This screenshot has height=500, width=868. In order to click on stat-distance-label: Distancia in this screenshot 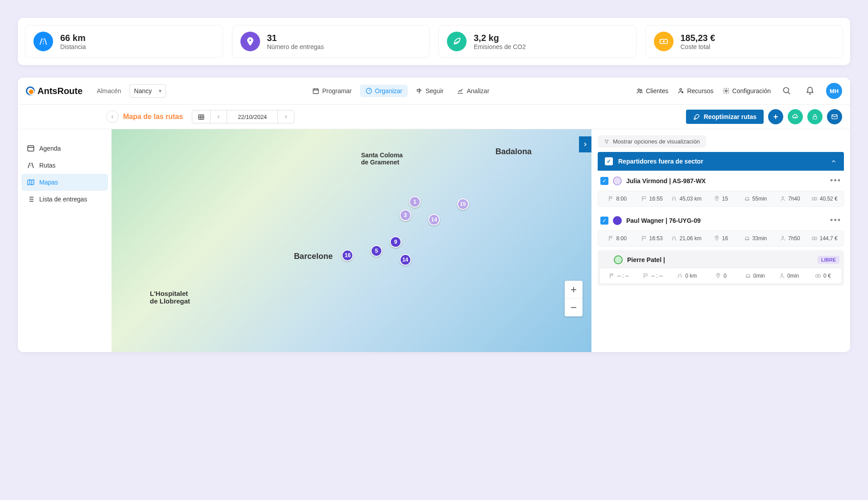, I will do `click(73, 47)`.